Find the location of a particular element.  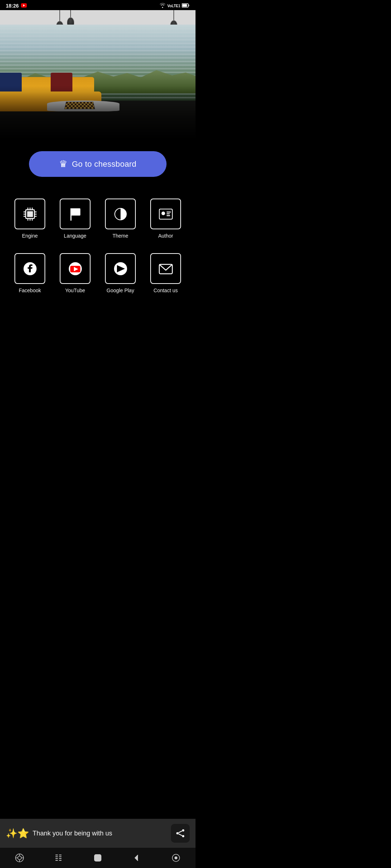

chip-icon is located at coordinates (30, 214).